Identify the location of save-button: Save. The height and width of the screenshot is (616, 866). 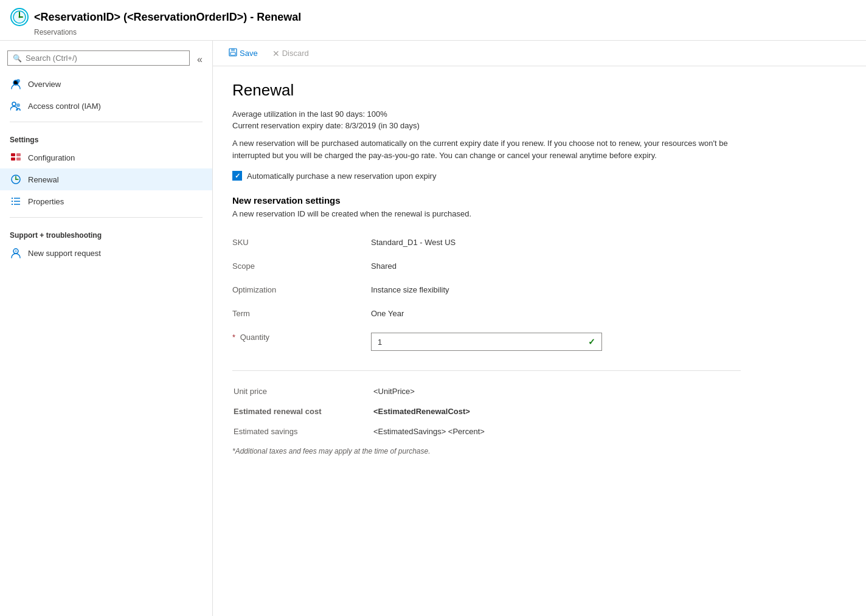
(243, 54).